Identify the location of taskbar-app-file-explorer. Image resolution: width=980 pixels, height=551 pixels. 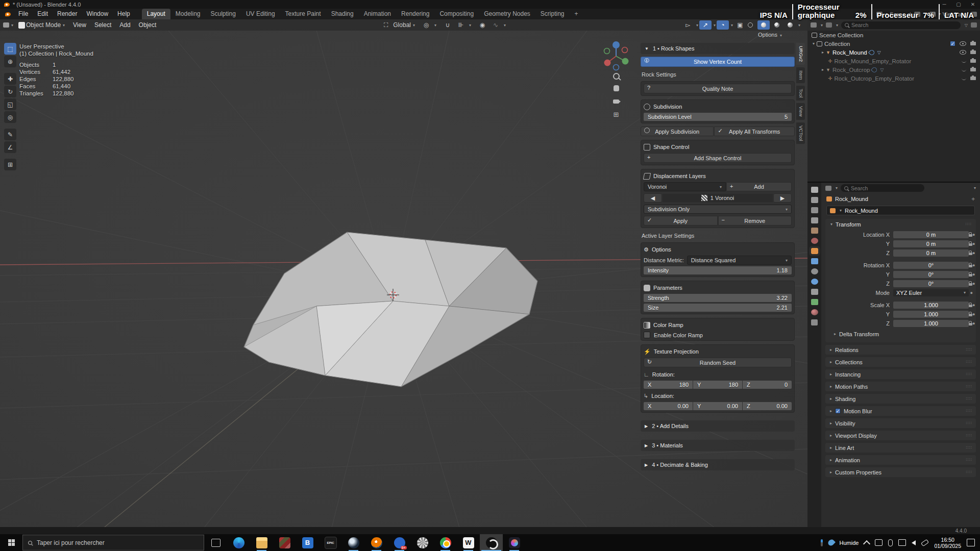
(261, 543).